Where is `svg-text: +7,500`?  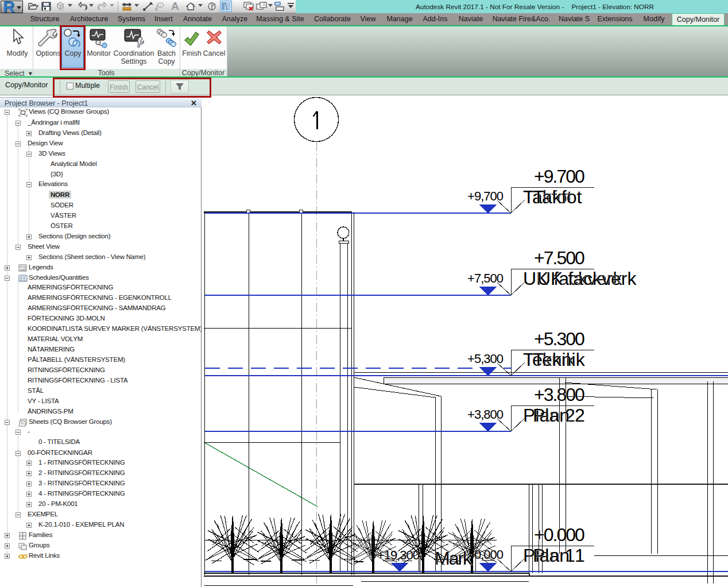
svg-text: +7,500 is located at coordinates (486, 278).